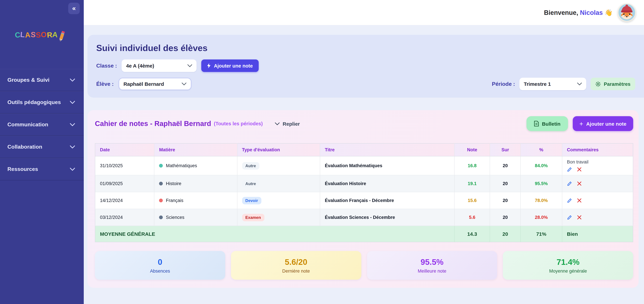 The width and height of the screenshot is (644, 304). What do you see at coordinates (603, 124) in the screenshot?
I see `add-note-button-section: + Ajouter une note` at bounding box center [603, 124].